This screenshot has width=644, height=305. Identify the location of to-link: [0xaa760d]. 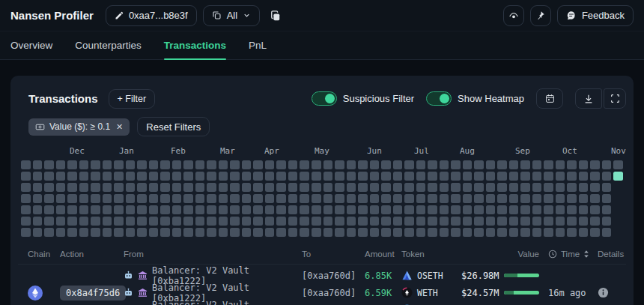
(333, 303).